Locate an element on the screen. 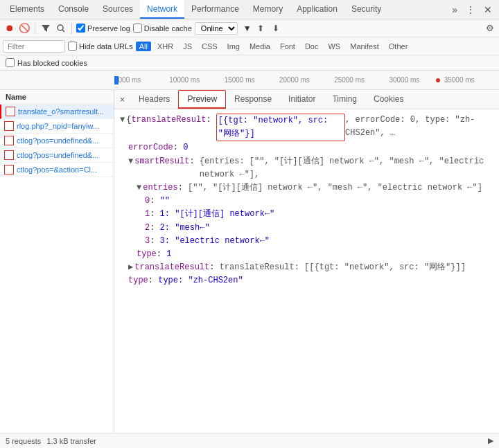 This screenshot has height=448, width=499. disable-cache-checkbox: Disable cache is located at coordinates (162, 28).